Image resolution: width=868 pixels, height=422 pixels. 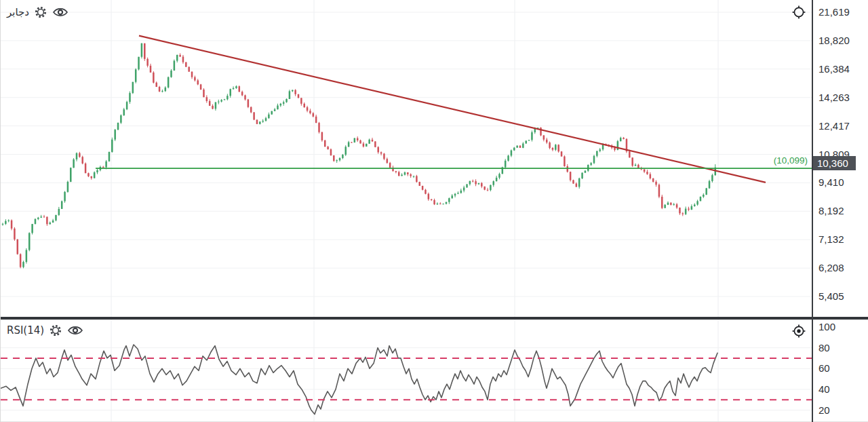 I want to click on current-price-badge: 10,360, so click(x=834, y=163).